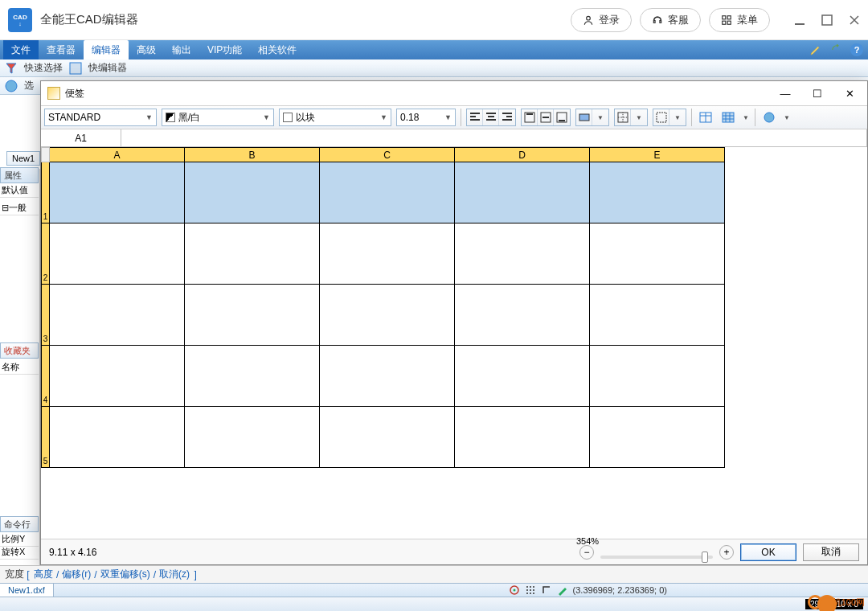 The width and height of the screenshot is (868, 611). I want to click on col-header-c: C, so click(387, 155).